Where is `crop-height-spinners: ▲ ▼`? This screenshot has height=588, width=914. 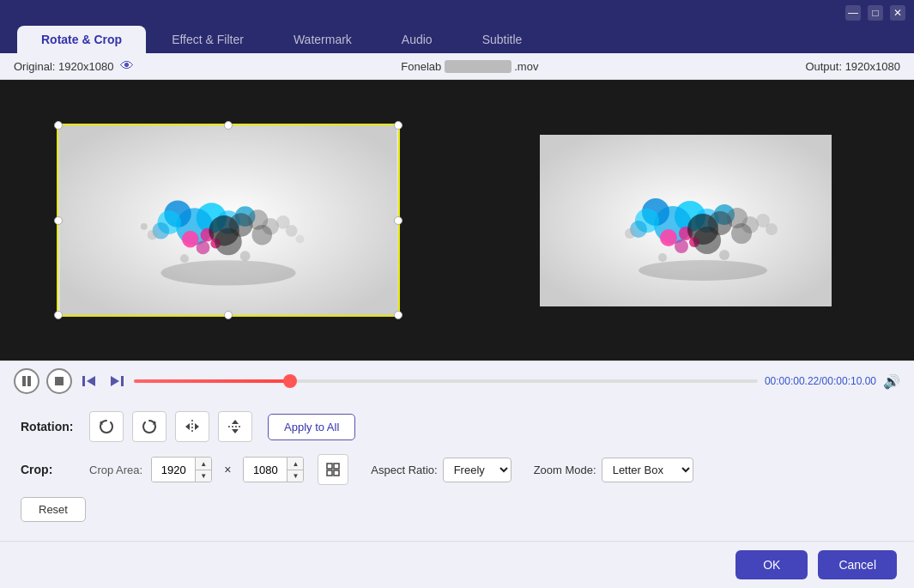 crop-height-spinners: ▲ ▼ is located at coordinates (295, 470).